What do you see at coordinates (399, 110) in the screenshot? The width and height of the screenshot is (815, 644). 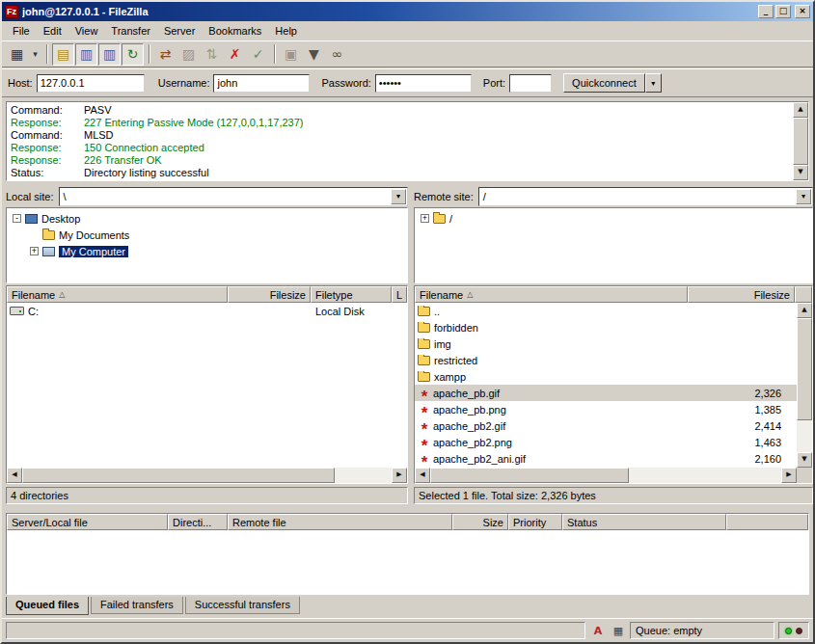 I see `log-line: Command:PASV` at bounding box center [399, 110].